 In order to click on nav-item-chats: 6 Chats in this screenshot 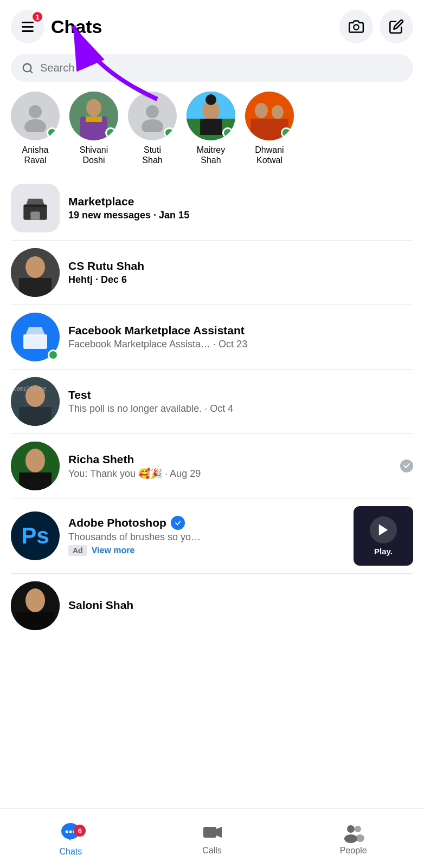, I will do `click(70, 839)`.